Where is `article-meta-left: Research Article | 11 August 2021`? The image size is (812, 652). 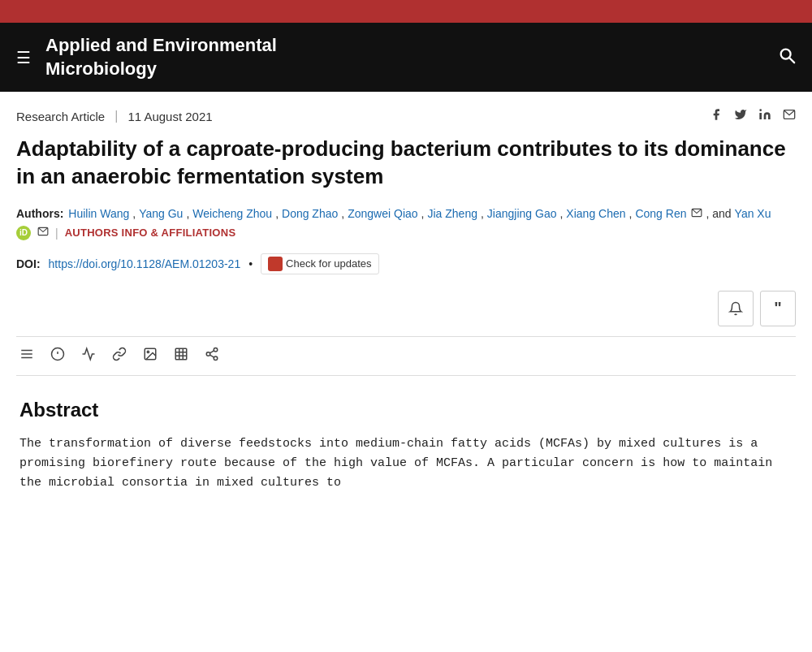
article-meta-left: Research Article | 11 August 2021 is located at coordinates (114, 116).